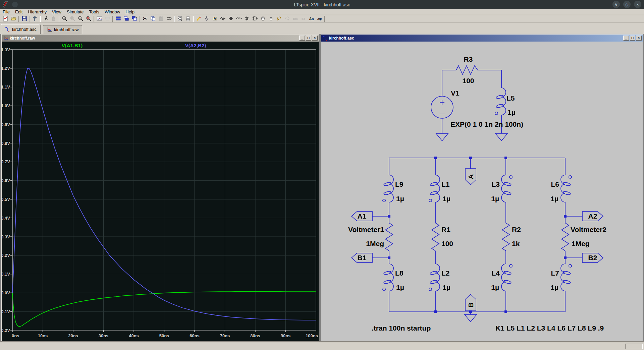 The width and height of the screenshot is (644, 350). What do you see at coordinates (445, 184) in the screenshot?
I see `label-L1: L1` at bounding box center [445, 184].